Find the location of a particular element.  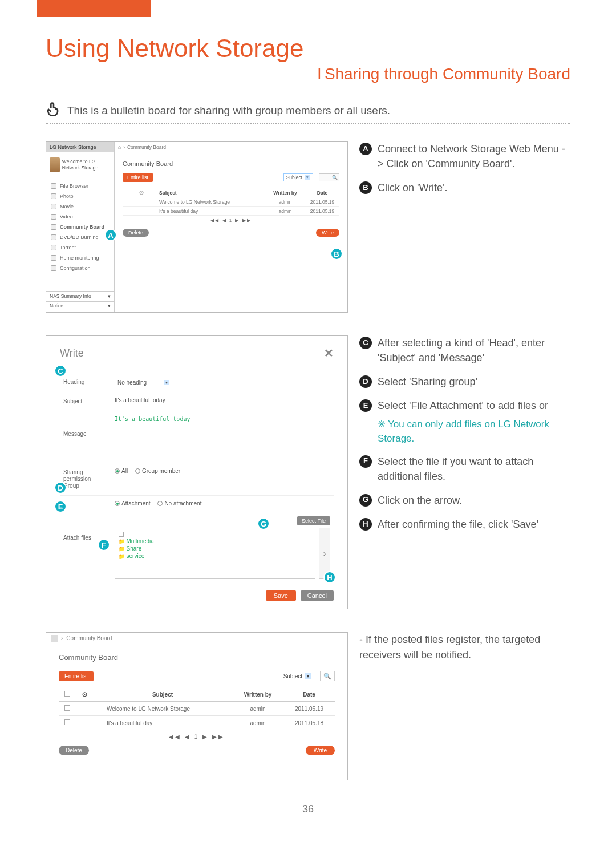

sidebar-item-photo: Photo is located at coordinates (80, 196).